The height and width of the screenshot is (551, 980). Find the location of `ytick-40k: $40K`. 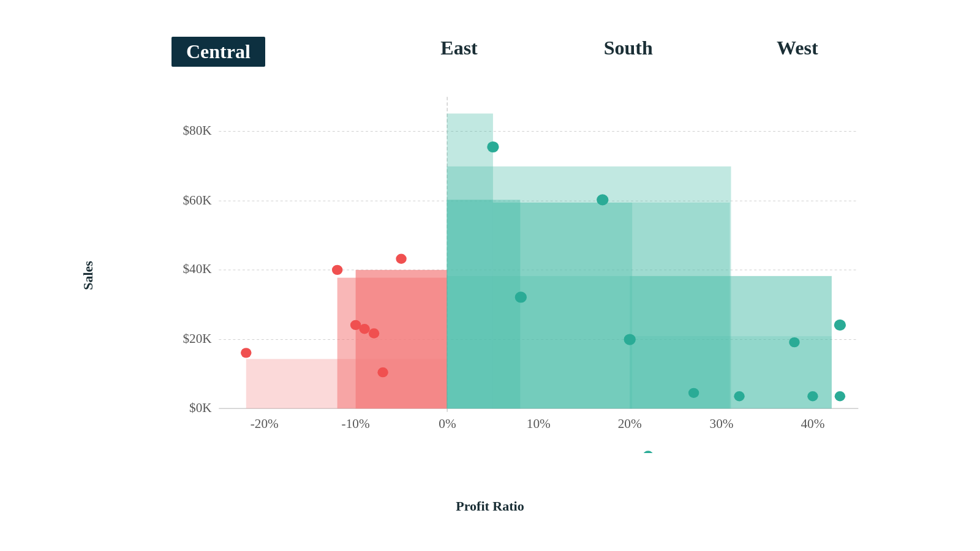

ytick-40k: $40K is located at coordinates (197, 269).